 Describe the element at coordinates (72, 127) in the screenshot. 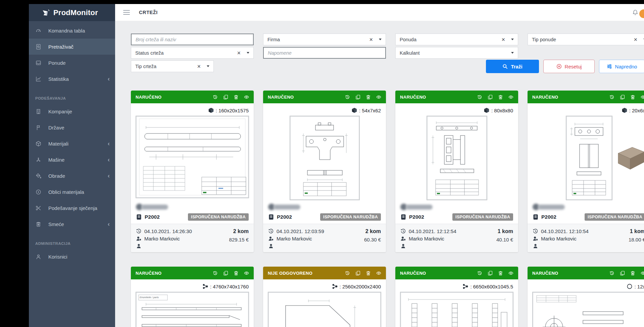

I see `sidebar-item-drzave: Države` at that location.